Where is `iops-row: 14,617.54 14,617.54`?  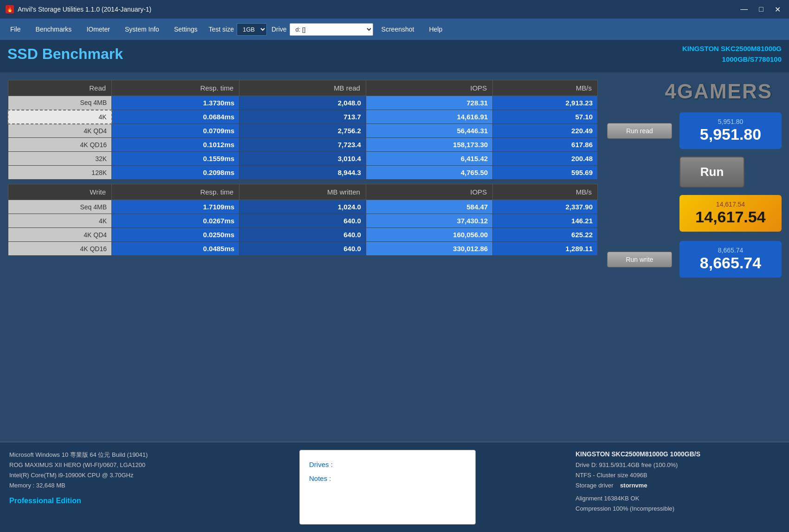 iops-row: 14,617.54 14,617.54 is located at coordinates (693, 214).